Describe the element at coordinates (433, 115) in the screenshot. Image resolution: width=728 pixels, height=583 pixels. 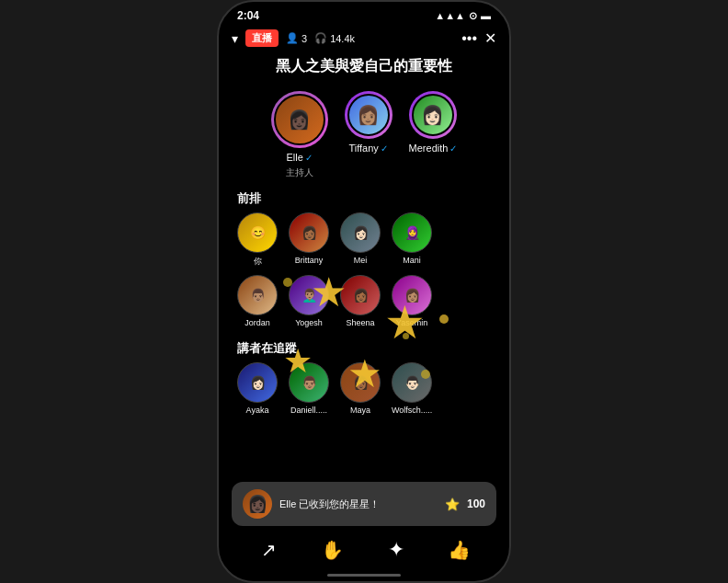
I see `meredith-avatar-ring: 👩🏻` at that location.